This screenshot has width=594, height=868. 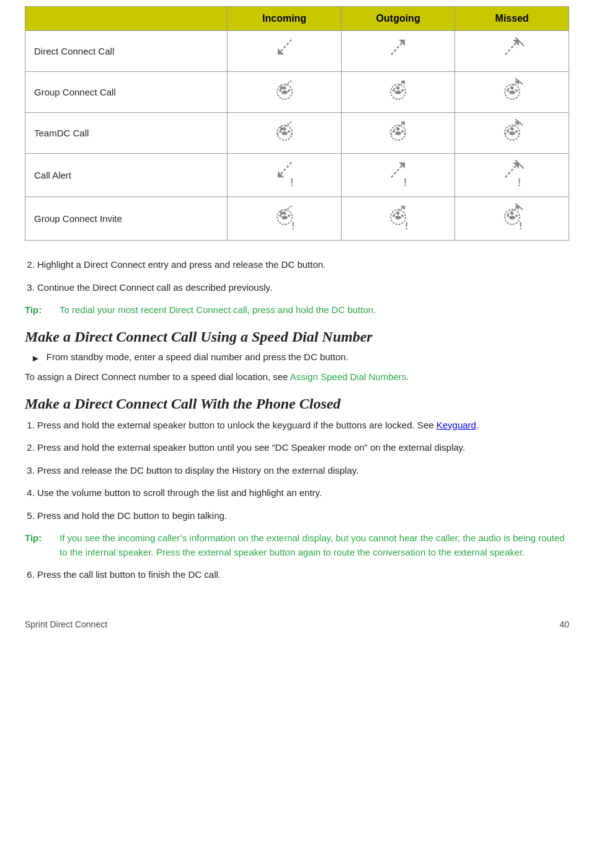 What do you see at coordinates (285, 173) in the screenshot?
I see `alert-incoming-svg: !` at bounding box center [285, 173].